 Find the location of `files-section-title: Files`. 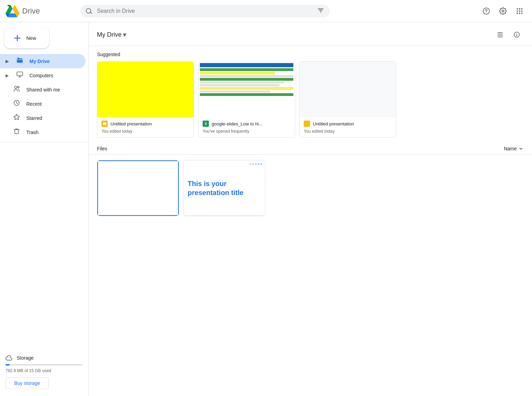

files-section-title: Files is located at coordinates (102, 149).